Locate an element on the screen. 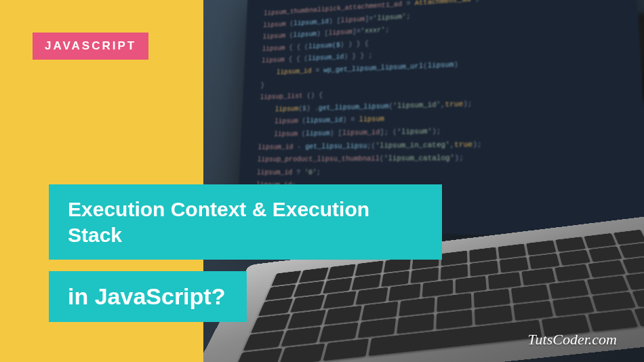 The height and width of the screenshot is (362, 644). watermark: TutsCoder.com is located at coordinates (572, 340).